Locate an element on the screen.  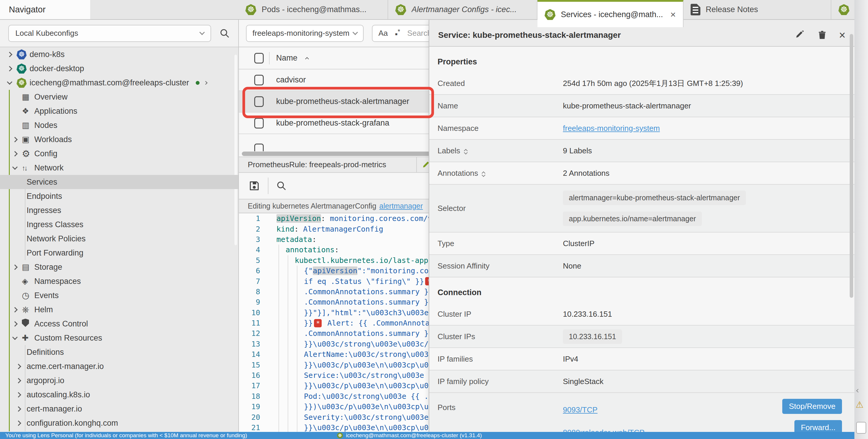
app-tab: ☸ Pods - icecheng@mathmas... is located at coordinates (313, 9).